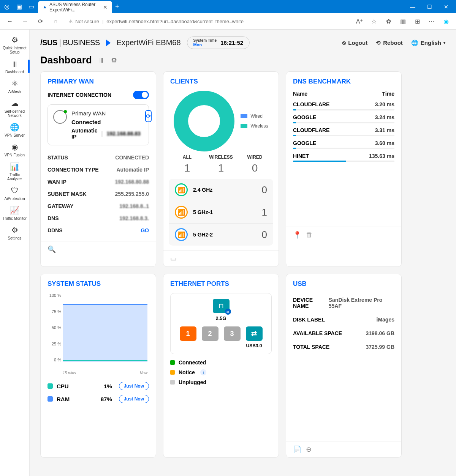 Image resolution: width=456 pixels, height=476 pixels. I want to click on wan-refresh-button: ⟳, so click(148, 116).